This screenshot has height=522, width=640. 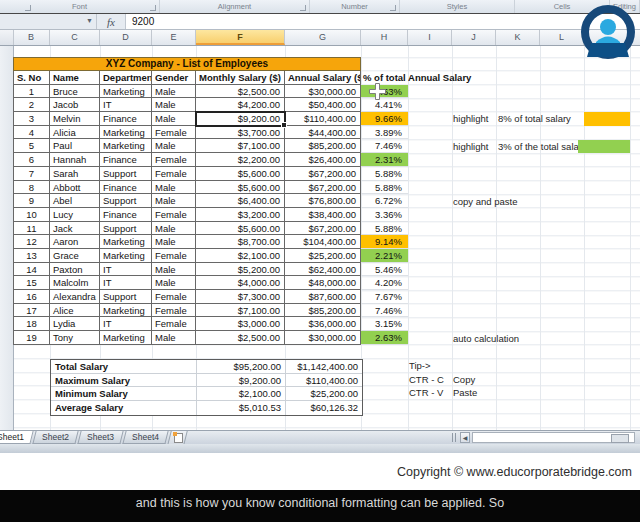 I want to click on name-box: ▼, so click(x=48, y=22).